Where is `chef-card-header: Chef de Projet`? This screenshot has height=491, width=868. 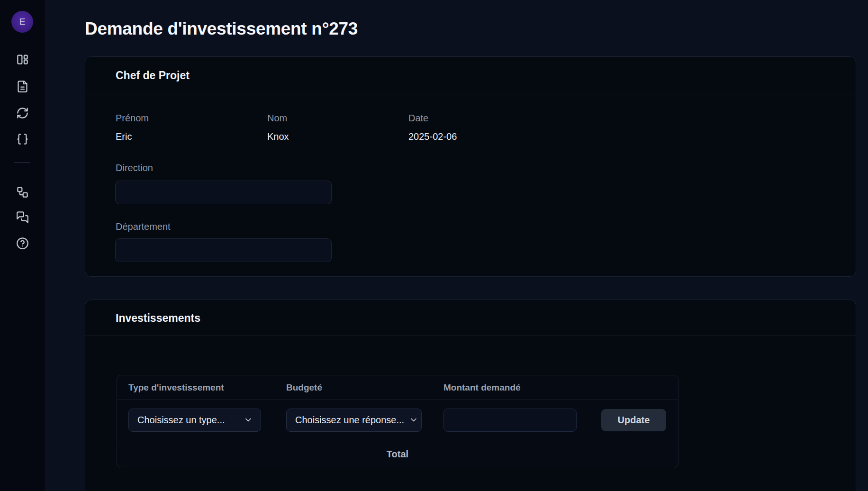 chef-card-header: Chef de Projet is located at coordinates (470, 76).